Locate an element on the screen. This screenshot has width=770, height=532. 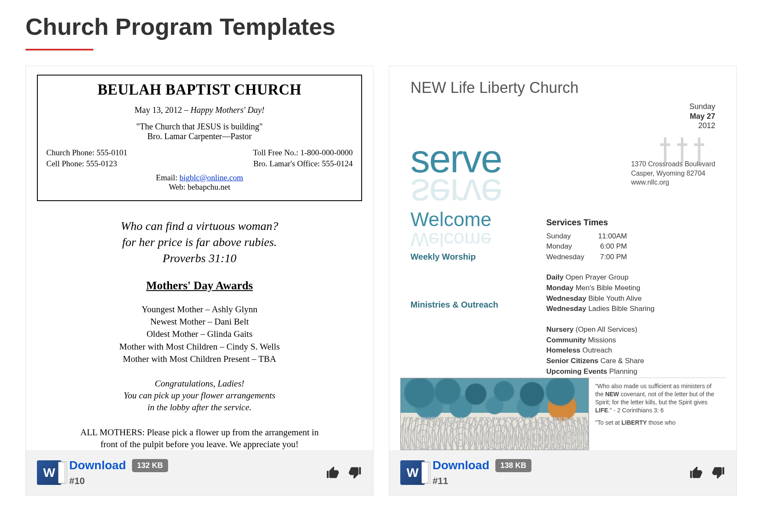
t2-ministries-block: Nursery (Open All Services) Community Mi… is located at coordinates (631, 350).